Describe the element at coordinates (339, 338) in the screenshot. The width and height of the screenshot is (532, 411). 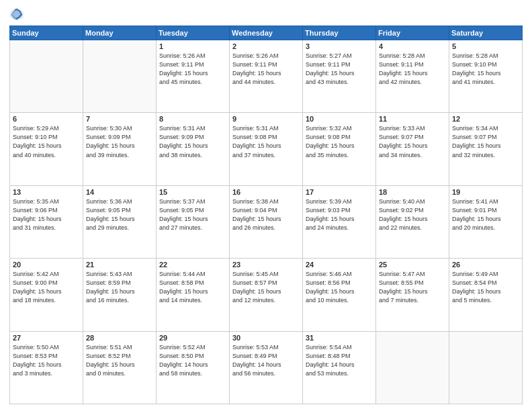
I see `day-number: 31` at that location.